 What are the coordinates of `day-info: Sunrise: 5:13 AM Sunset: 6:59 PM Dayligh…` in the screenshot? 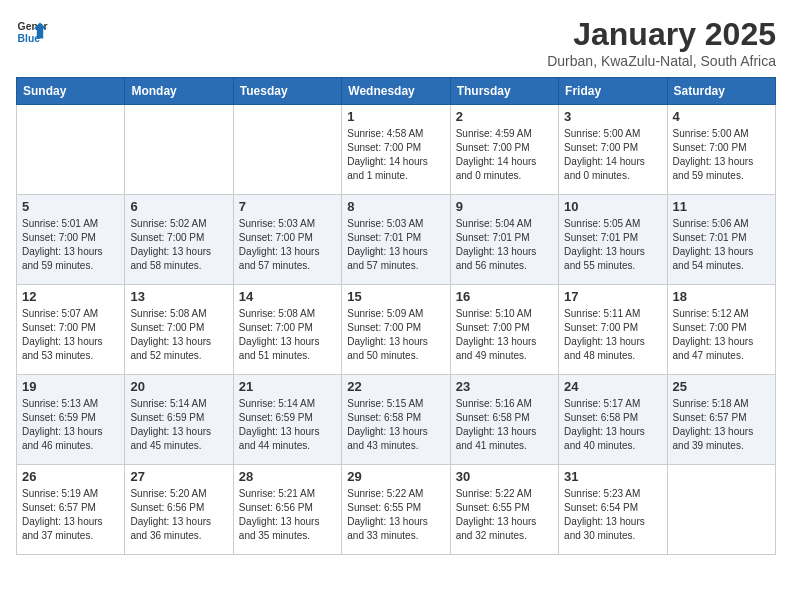 It's located at (70, 425).